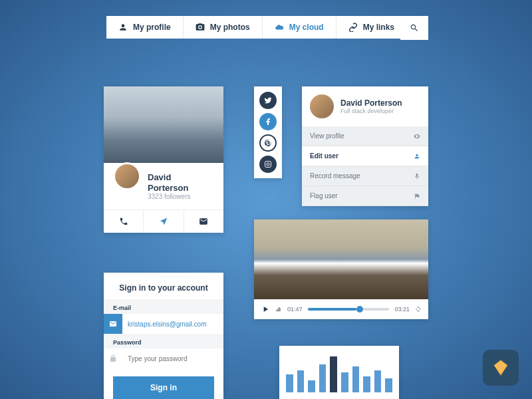 The width and height of the screenshot is (532, 399). Describe the element at coordinates (164, 307) in the screenshot. I see `email-label: E-mail` at that location.